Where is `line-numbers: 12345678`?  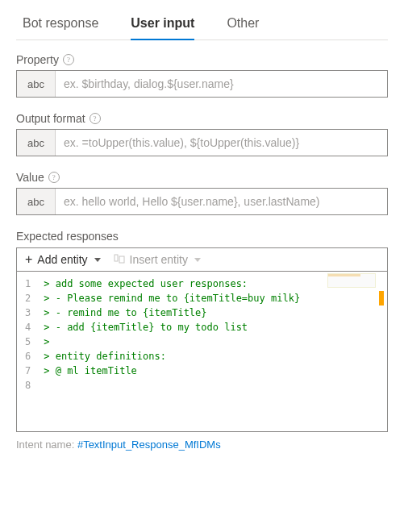 line-numbers: 12345678 is located at coordinates (27, 351).